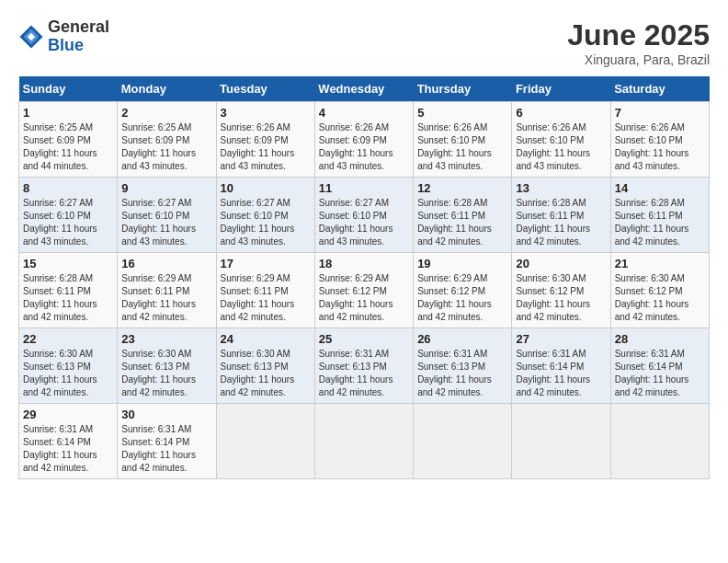 The width and height of the screenshot is (728, 563). Describe the element at coordinates (364, 188) in the screenshot. I see `day-number: 11` at that location.